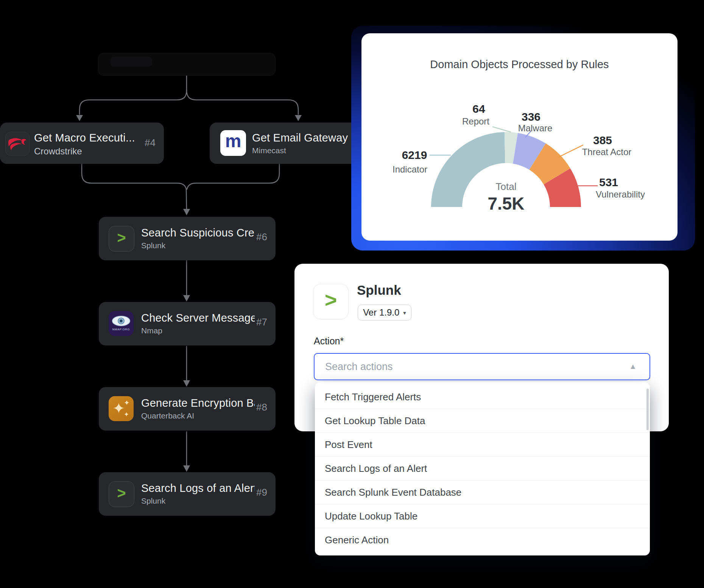 Image resolution: width=704 pixels, height=588 pixels. What do you see at coordinates (535, 128) in the screenshot?
I see `callout-label-malware: Malware` at bounding box center [535, 128].